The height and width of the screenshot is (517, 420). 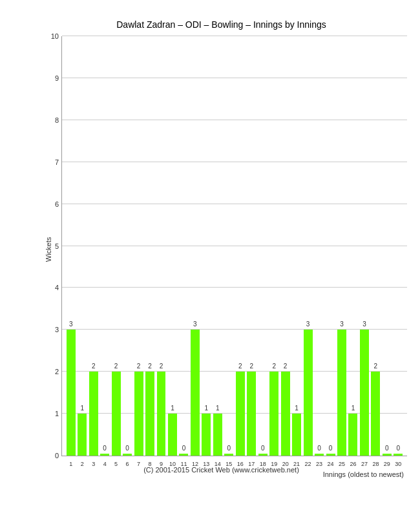 What do you see at coordinates (240, 464) in the screenshot?
I see `x-tick-16: 16` at bounding box center [240, 464].